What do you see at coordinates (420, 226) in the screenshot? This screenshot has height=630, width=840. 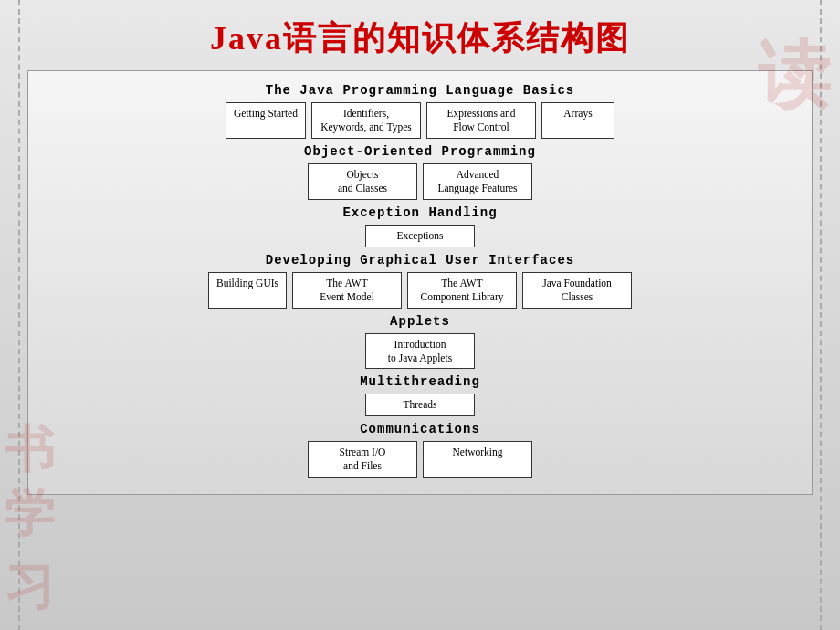 I see `section-exceptions: Exception Handling Exceptions` at bounding box center [420, 226].